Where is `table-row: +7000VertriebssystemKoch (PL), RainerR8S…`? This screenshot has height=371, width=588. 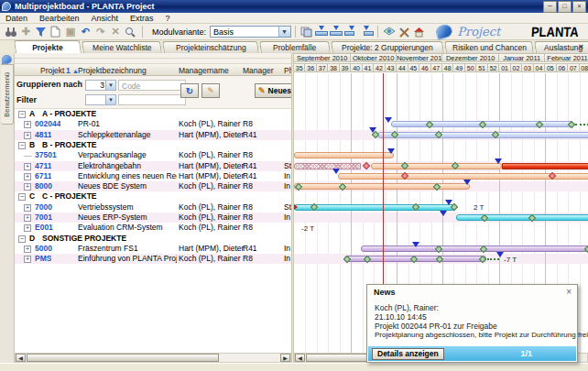
table-row: +7000VertriebssystemKoch (PL), RainerR8S… is located at coordinates (153, 207).